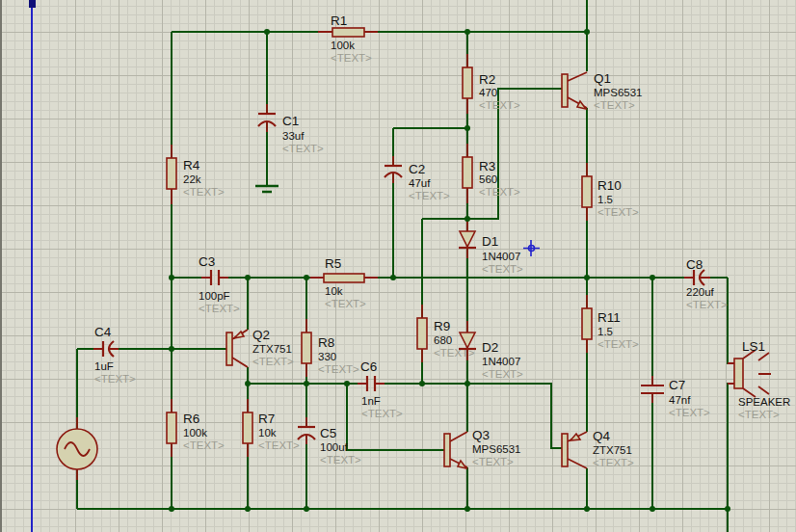 The width and height of the screenshot is (796, 532). What do you see at coordinates (417, 179) in the screenshot?
I see `component-C2: C2 47uf <TEXT>` at bounding box center [417, 179].